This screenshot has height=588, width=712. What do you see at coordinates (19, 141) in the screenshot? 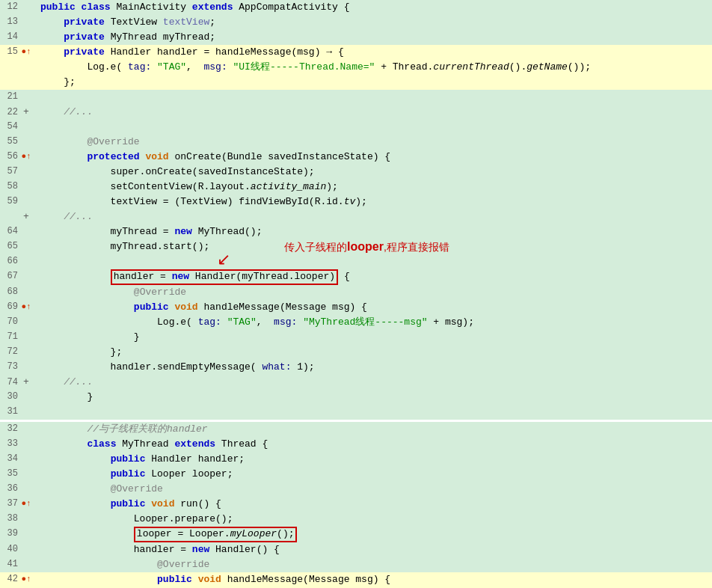
I see `gutter-55: 55` at bounding box center [19, 141].